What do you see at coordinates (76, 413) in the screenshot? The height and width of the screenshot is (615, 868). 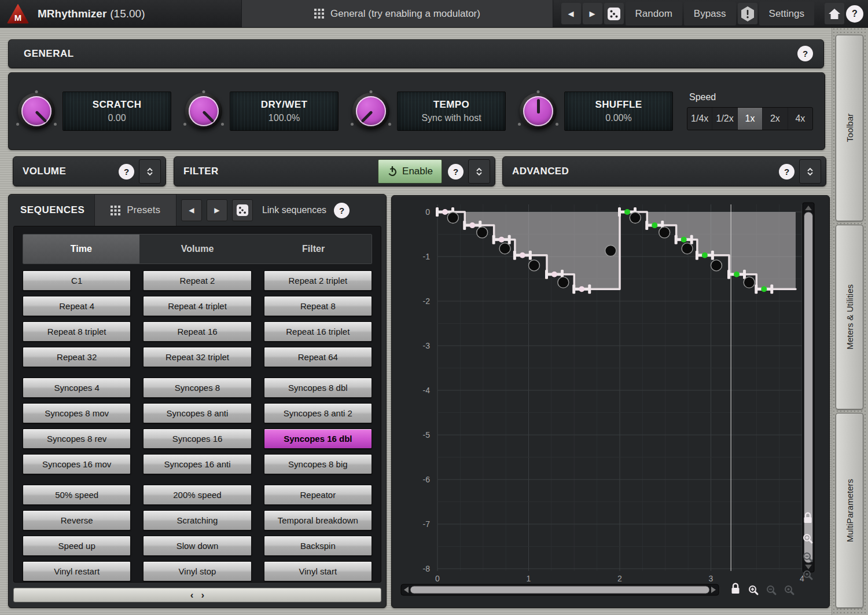 I see `sequence-button-syncopes-8-mov: Syncopes 8 mov` at bounding box center [76, 413].